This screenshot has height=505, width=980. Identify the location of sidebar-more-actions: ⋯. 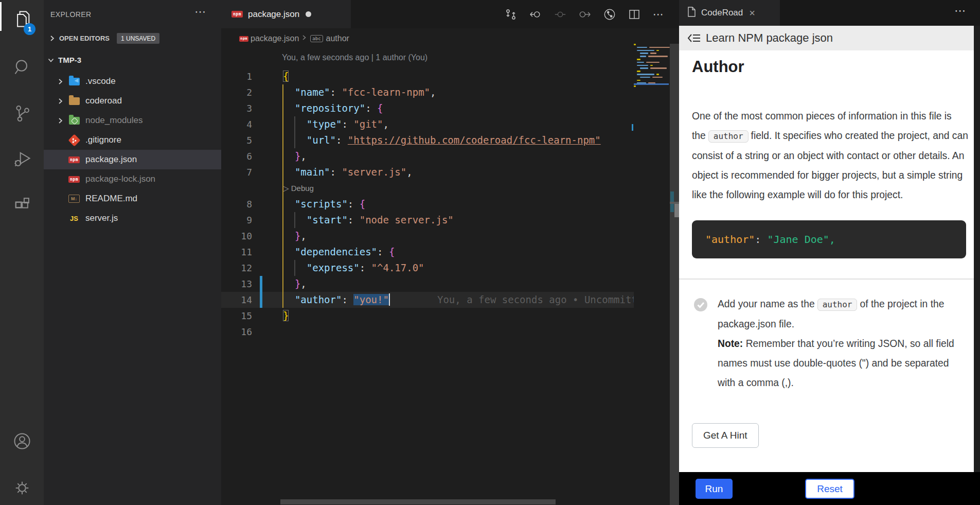
(200, 12).